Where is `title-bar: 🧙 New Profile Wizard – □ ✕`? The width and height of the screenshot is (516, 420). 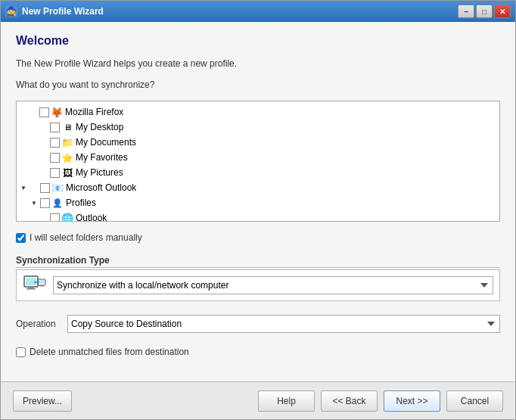
title-bar: 🧙 New Profile Wizard – □ ✕ is located at coordinates (258, 11).